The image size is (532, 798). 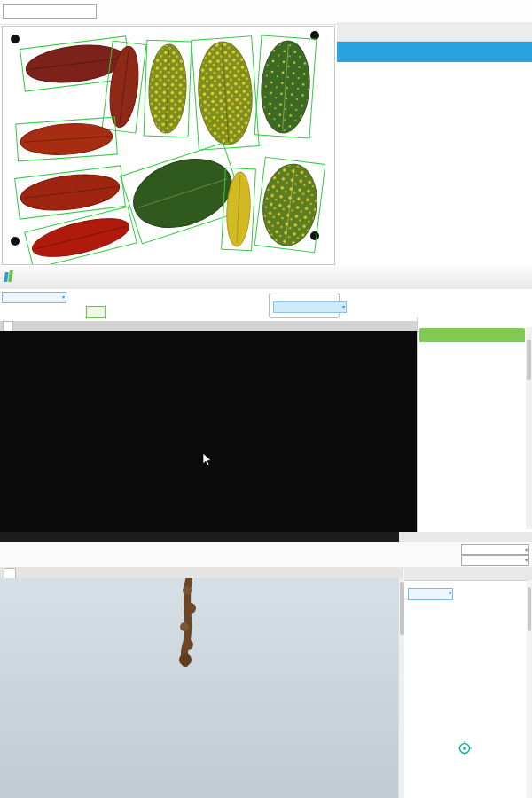 What do you see at coordinates (96, 312) in the screenshot?
I see `modify-button` at bounding box center [96, 312].